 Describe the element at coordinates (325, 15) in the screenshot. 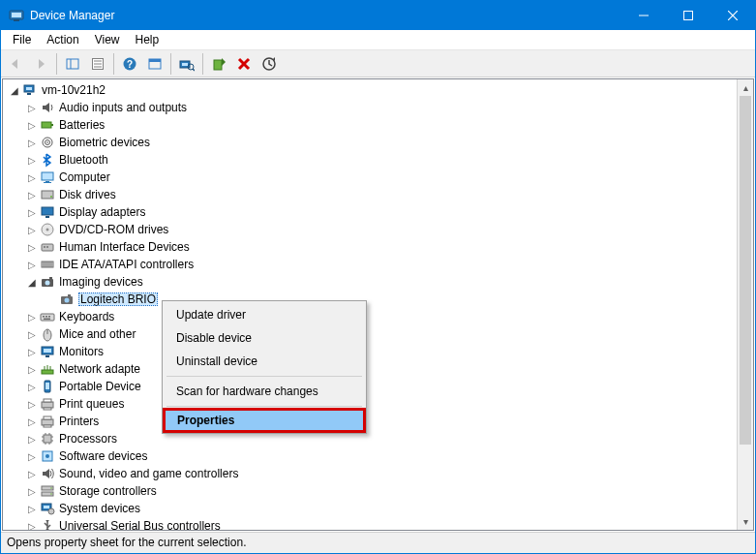

I see `titlebar-text: Device Manager` at that location.